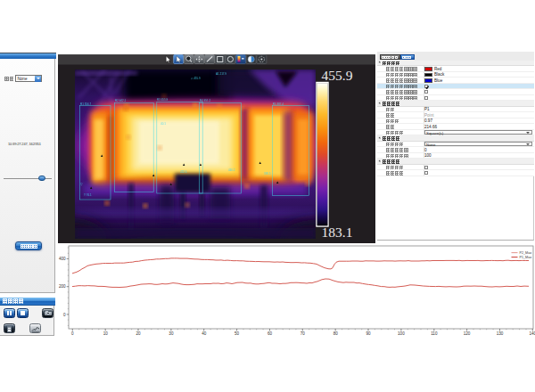 The image size is (535, 392). What do you see at coordinates (138, 333) in the screenshot?
I see `svg-text: 20` at bounding box center [138, 333].